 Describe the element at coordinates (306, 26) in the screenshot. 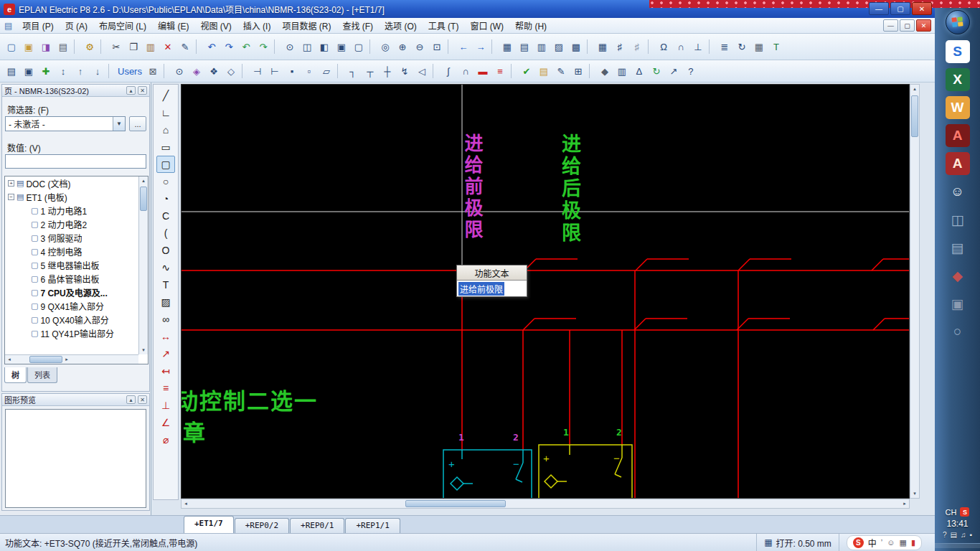

I see `menu-project-data: 项目数据 (R)` at that location.